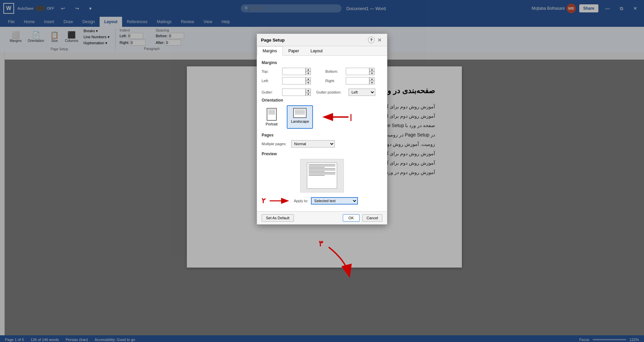  What do you see at coordinates (322, 92) in the screenshot?
I see `gutter-row: Gutter: 0" ▲ ▼ Gutter position: Left Top…` at bounding box center [322, 92].